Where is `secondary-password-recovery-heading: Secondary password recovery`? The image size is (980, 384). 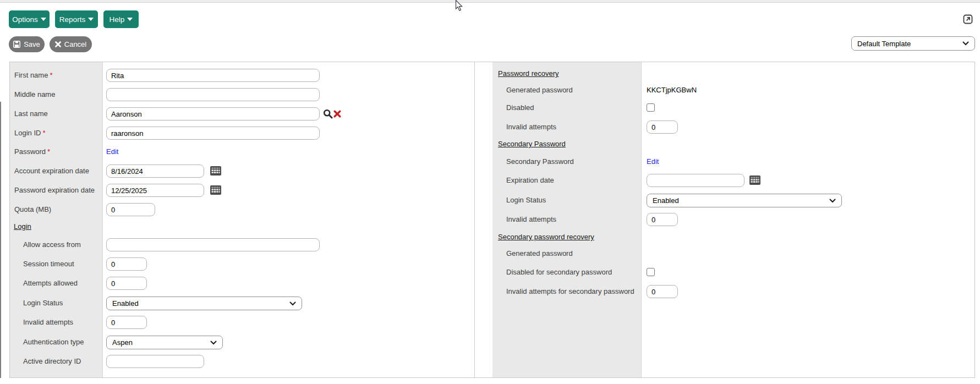
secondary-password-recovery-heading: Secondary password recovery is located at coordinates (546, 237).